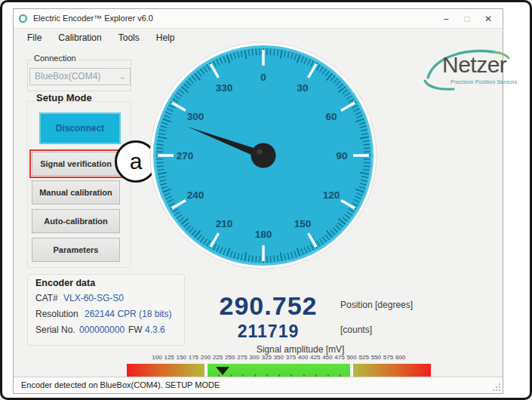 This screenshot has width=532, height=400. Describe the element at coordinates (446, 19) in the screenshot. I see `minimize-button: –` at that location.